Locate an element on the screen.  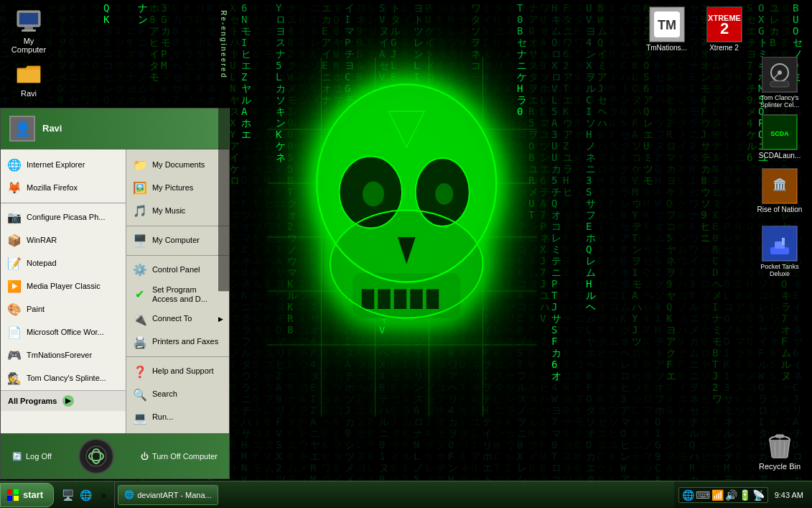
taskbar-app-deviantart: 🌐 deviantART - Mana... is located at coordinates (168, 495).